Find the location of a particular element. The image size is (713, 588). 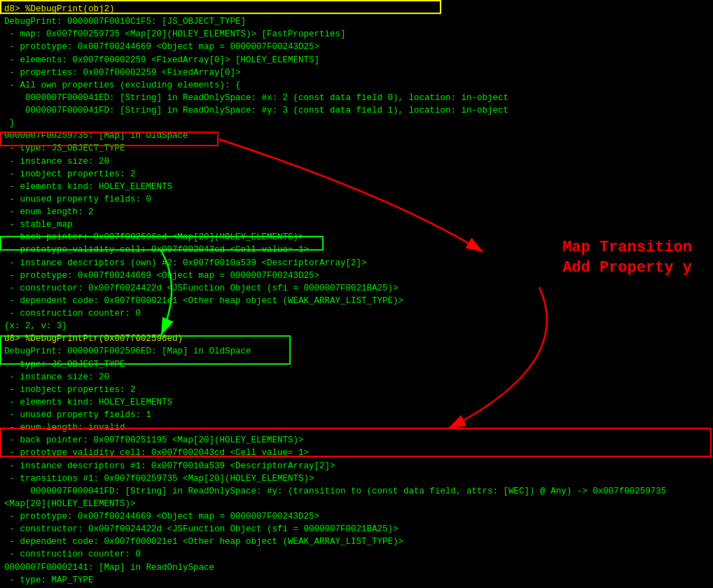

terminal-line-4: - elements: 0x007f00002259 <FixedArray[0… is located at coordinates (356, 60).